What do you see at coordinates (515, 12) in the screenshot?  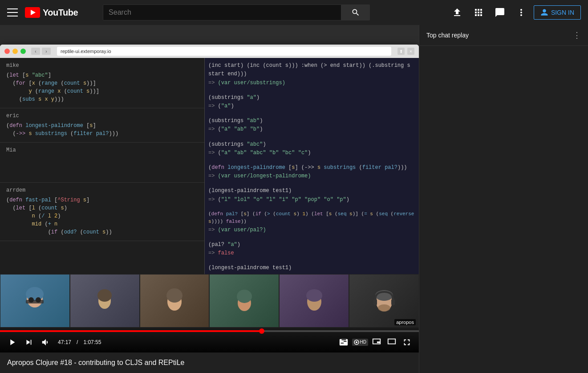 I see `nav-right-actions: SIGN IN` at bounding box center [515, 12].